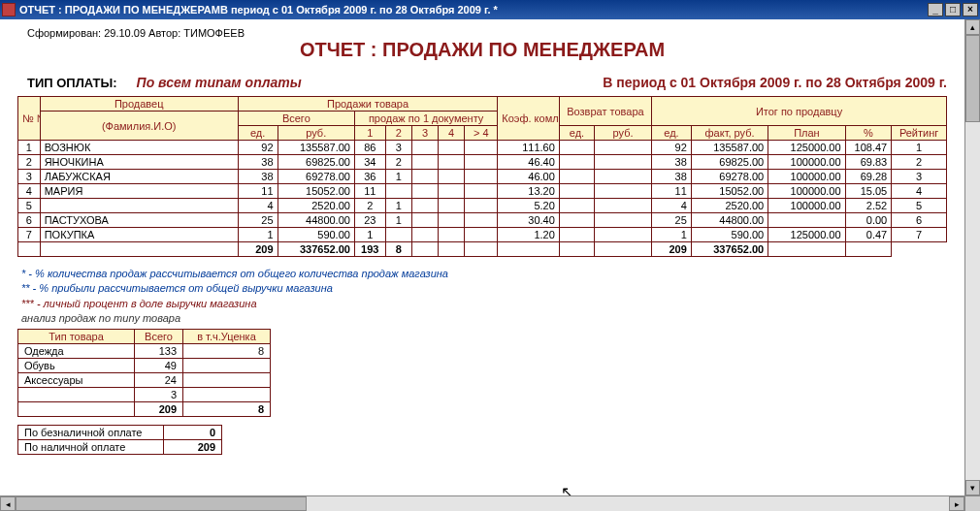 This screenshot has width=980, height=511. What do you see at coordinates (316, 192) in the screenshot?
I see `row-rub: 15052.00` at bounding box center [316, 192].